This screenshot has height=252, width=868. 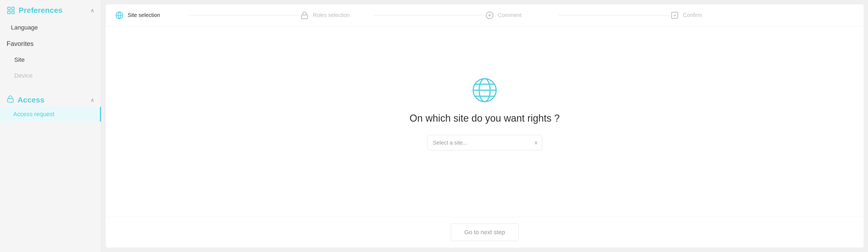 I want to click on access-title: Access, so click(x=31, y=100).